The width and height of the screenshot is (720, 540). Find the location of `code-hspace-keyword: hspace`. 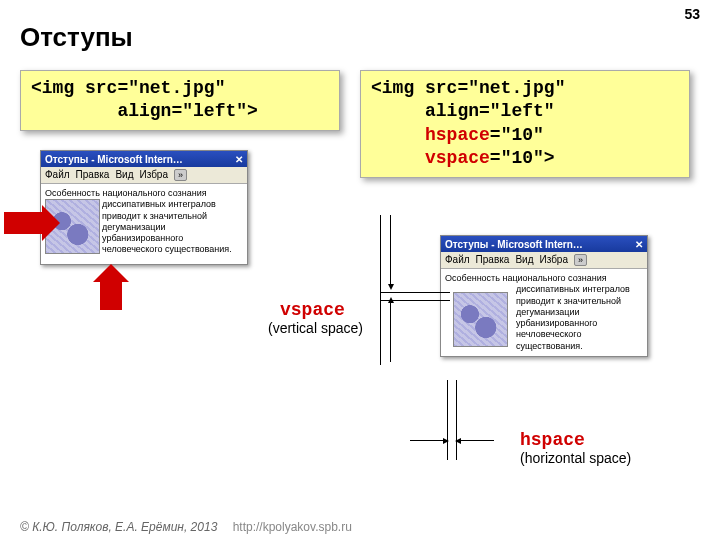

code-hspace-keyword: hspace is located at coordinates (458, 135).